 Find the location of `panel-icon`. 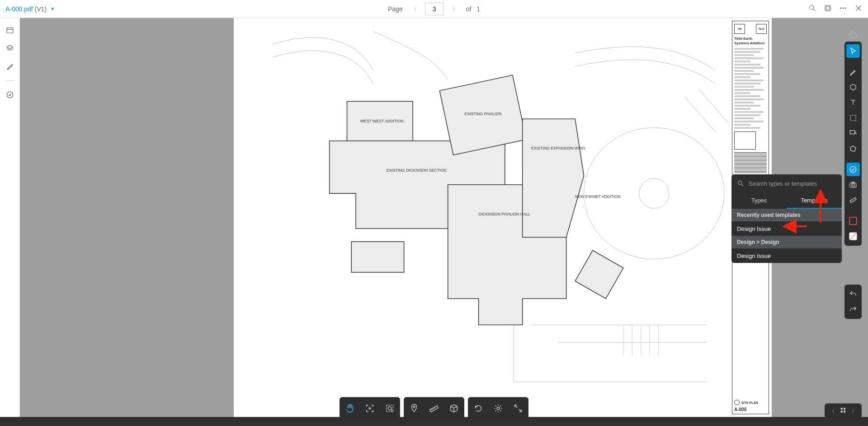

panel-icon is located at coordinates (10, 30).